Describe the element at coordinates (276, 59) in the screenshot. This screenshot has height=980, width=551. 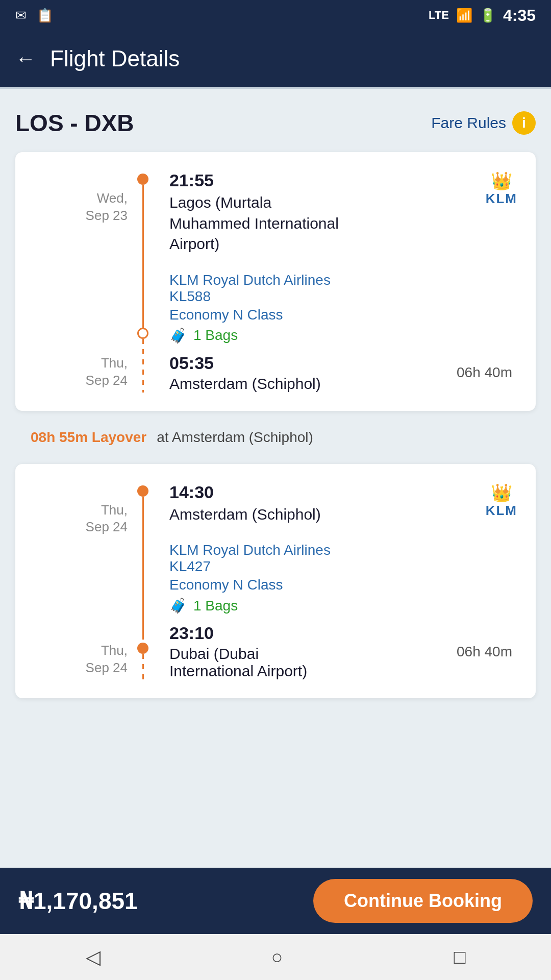
I see `header: ← Flight Details` at that location.